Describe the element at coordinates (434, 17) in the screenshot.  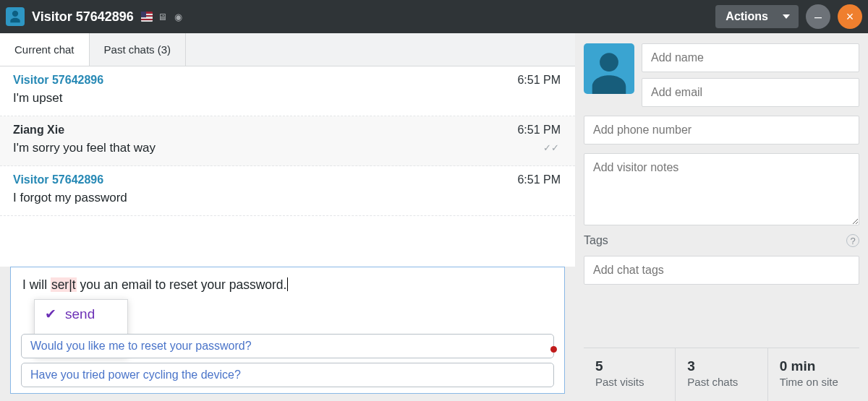
I see `window-header: Visitor 57642896 🖥 ◉ Actions – ×` at that location.